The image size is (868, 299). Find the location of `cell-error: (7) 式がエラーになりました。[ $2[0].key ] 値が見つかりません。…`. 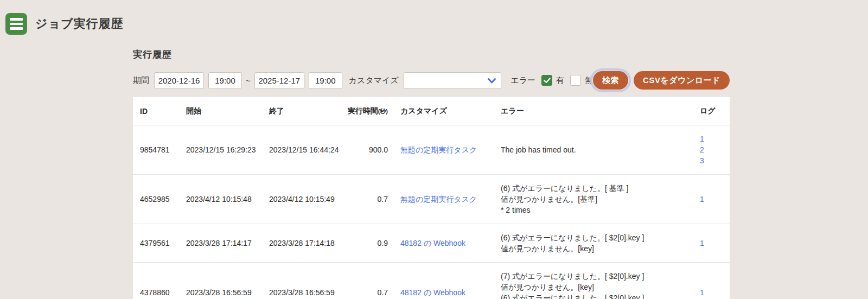

cell-error: (7) 式がエラーになりました。[ $2[0].key ] 値が見つかりません。… is located at coordinates (592, 281).